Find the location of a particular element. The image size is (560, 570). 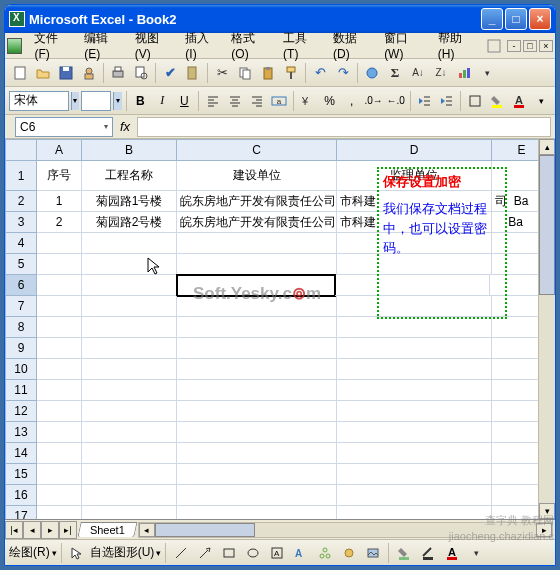

rectangle-button is located at coordinates (229, 553).